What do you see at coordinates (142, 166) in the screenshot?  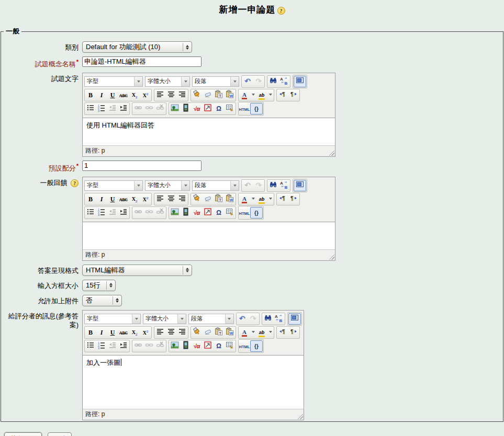 I see `default-mark-input` at bounding box center [142, 166].